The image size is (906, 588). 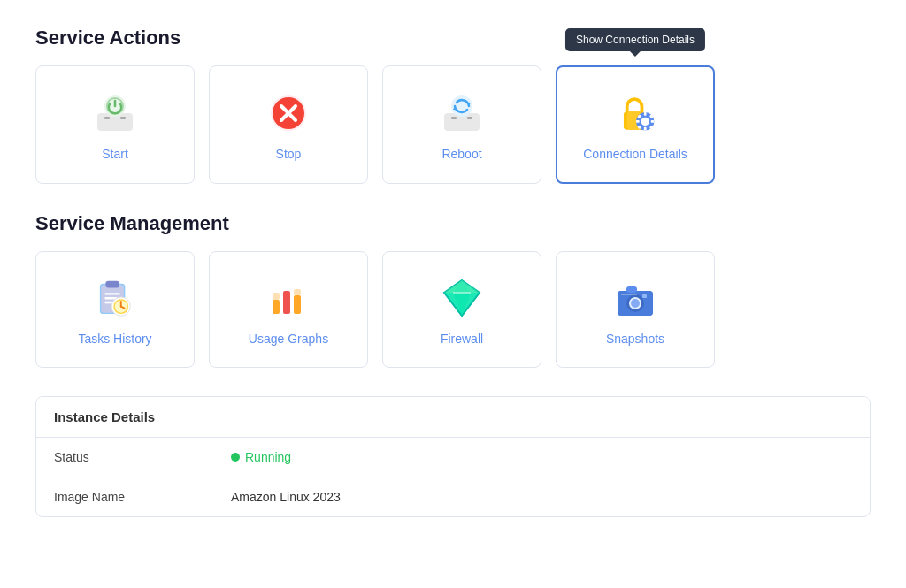 I want to click on tasks-history-icon, so click(x=115, y=298).